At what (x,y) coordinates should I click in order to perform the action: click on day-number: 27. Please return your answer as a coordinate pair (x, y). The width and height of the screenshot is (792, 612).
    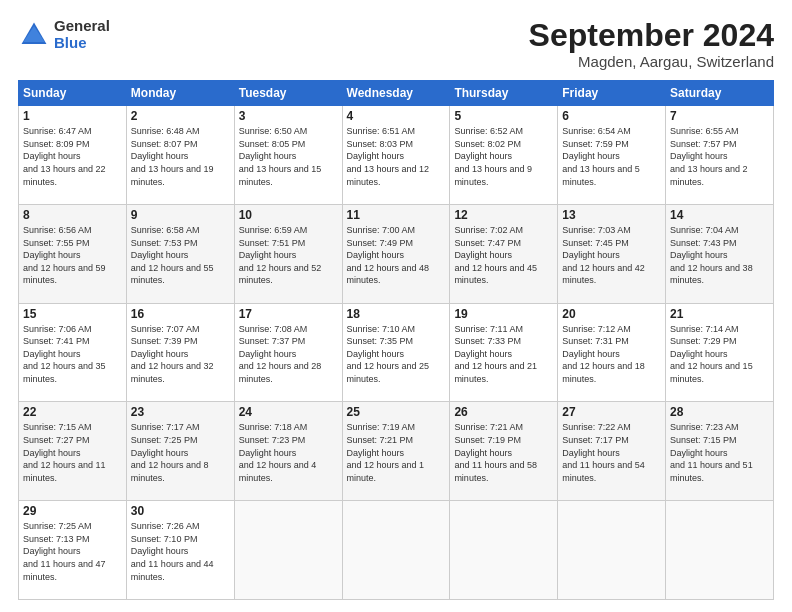
    Looking at the image, I should click on (612, 412).